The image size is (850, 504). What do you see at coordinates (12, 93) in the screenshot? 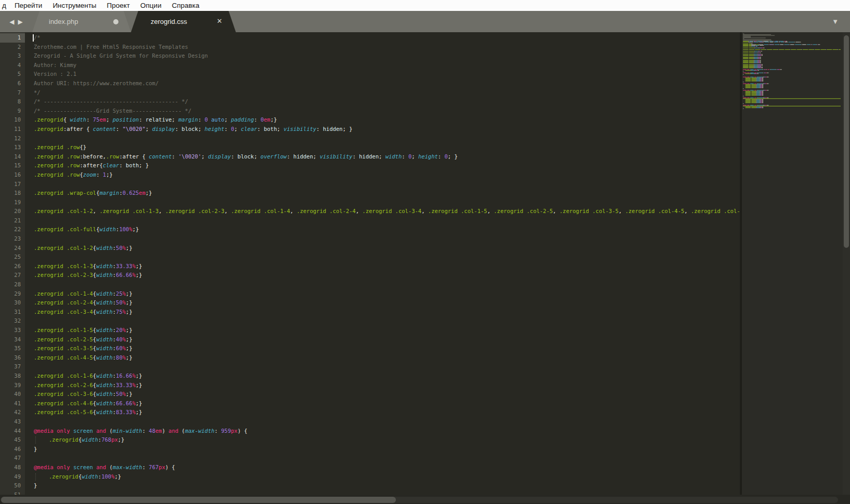
I see `line-number: 7` at bounding box center [12, 93].